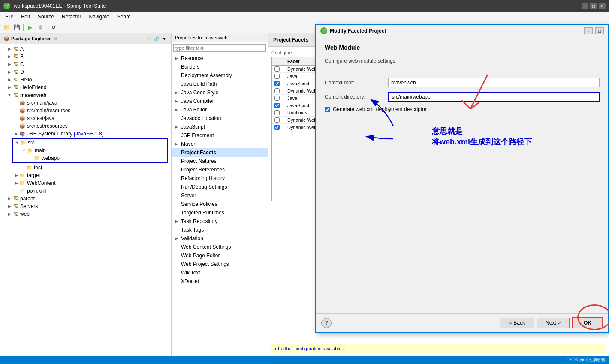  I want to click on props-item-RunDebug: Run/Debug Settings, so click(220, 187).